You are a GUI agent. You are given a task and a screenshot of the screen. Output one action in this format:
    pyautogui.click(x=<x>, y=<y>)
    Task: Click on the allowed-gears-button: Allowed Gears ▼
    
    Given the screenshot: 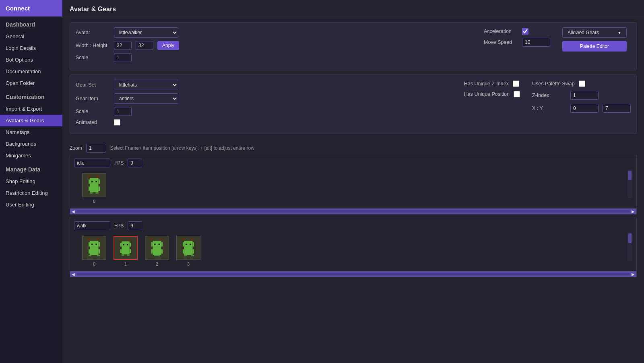 What is the action you would take?
    pyautogui.click(x=594, y=33)
    